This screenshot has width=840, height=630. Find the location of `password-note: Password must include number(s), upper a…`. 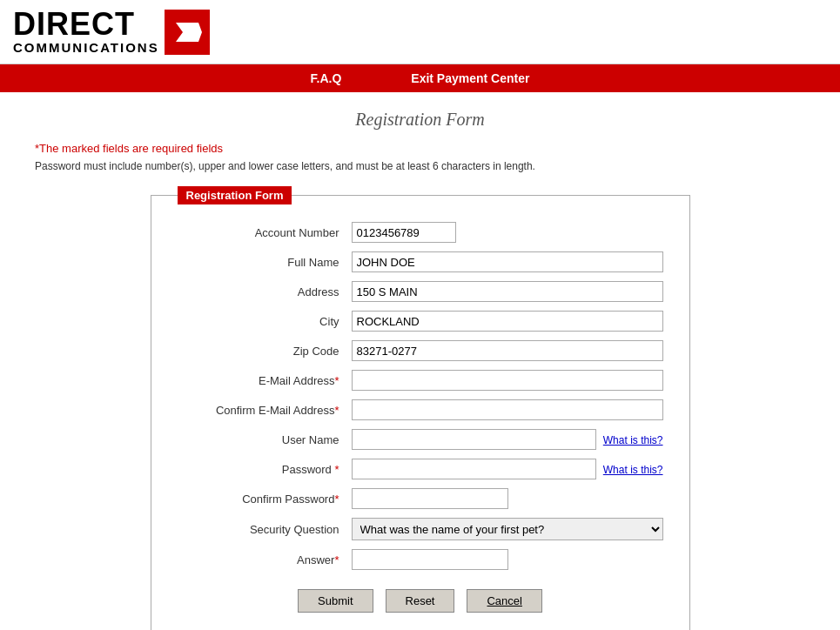

password-note: Password must include number(s), upper a… is located at coordinates (420, 166).